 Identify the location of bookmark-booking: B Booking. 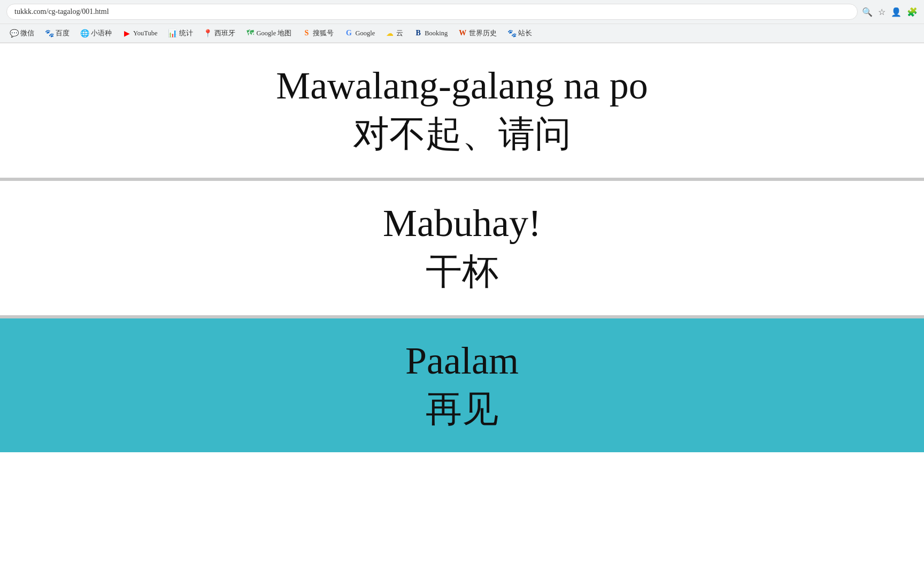
(431, 33).